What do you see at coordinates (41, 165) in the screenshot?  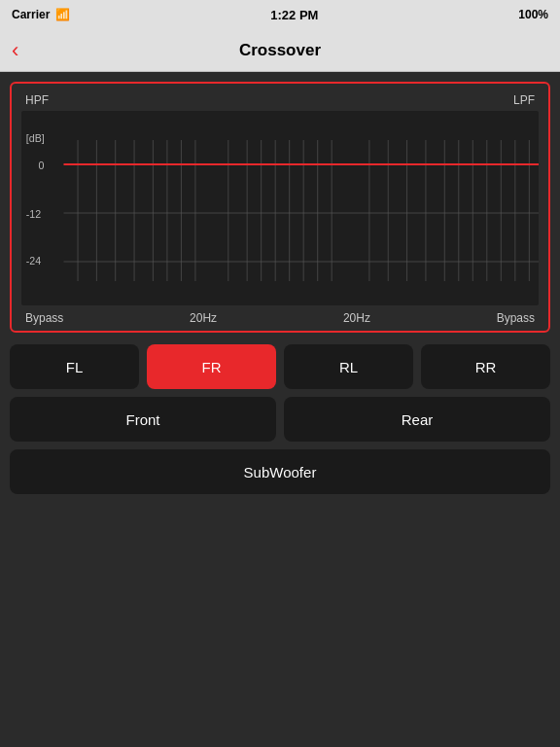 I see `svg-text: 0` at bounding box center [41, 165].